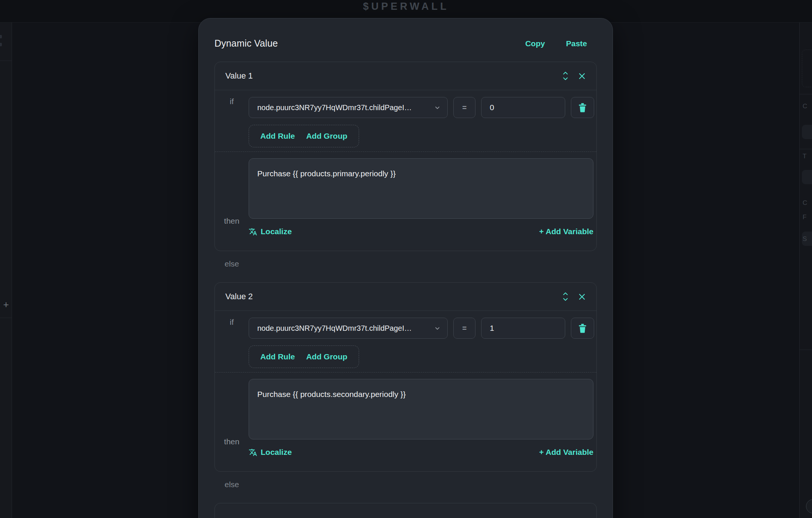 The height and width of the screenshot is (518, 812). What do you see at coordinates (804, 239) in the screenshot?
I see `right-panel-fragment: S` at bounding box center [804, 239].